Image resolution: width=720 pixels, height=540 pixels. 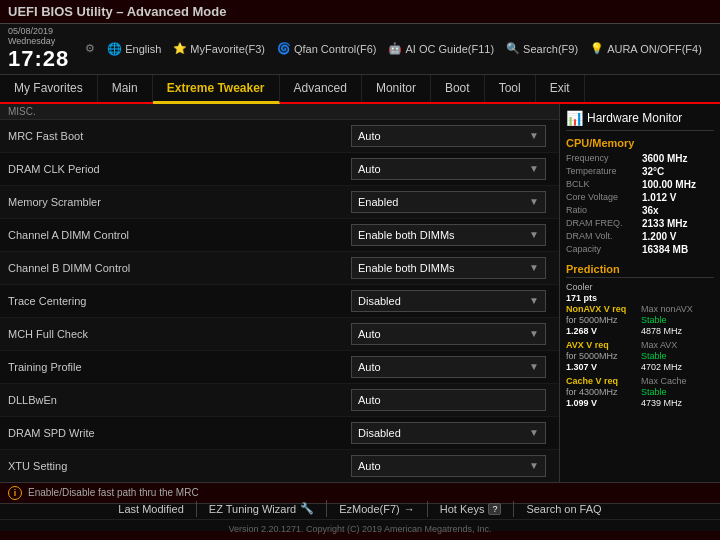 What do you see at coordinates (640, 336) in the screenshot?
I see `prediction-section: Prediction Cooler 171 pts NonAVX V req f…` at bounding box center [640, 336].